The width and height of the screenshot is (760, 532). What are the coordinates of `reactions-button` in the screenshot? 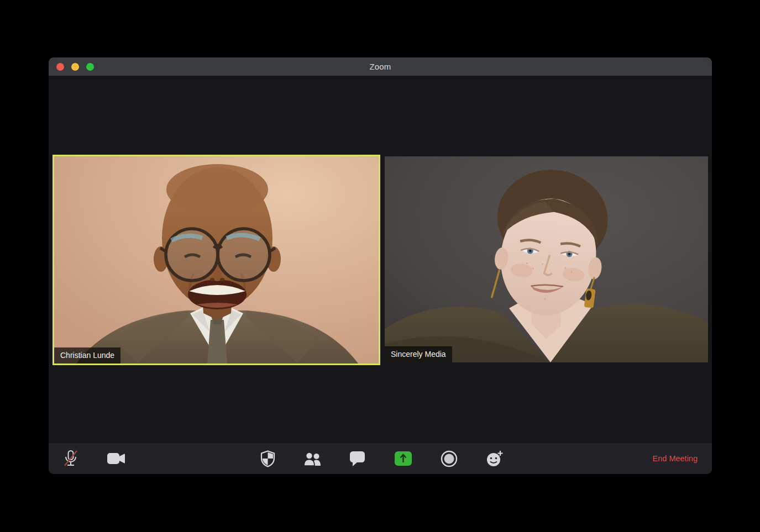 It's located at (495, 459).